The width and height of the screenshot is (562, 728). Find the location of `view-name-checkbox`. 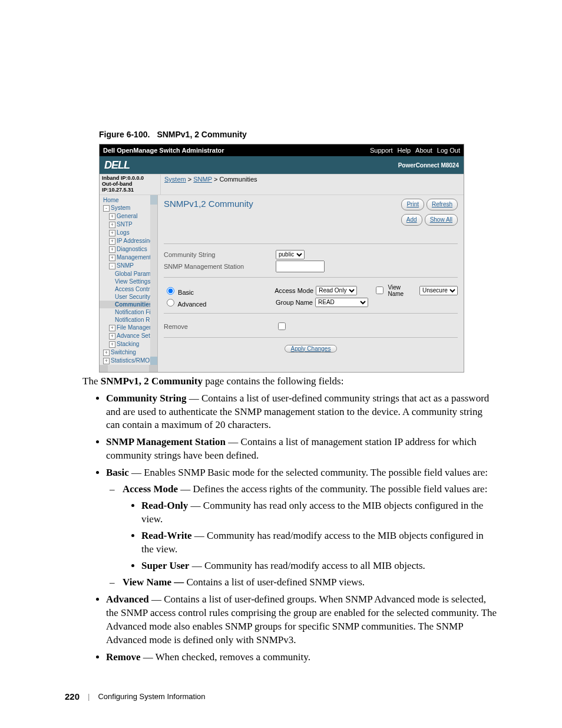

view-name-checkbox is located at coordinates (379, 290).